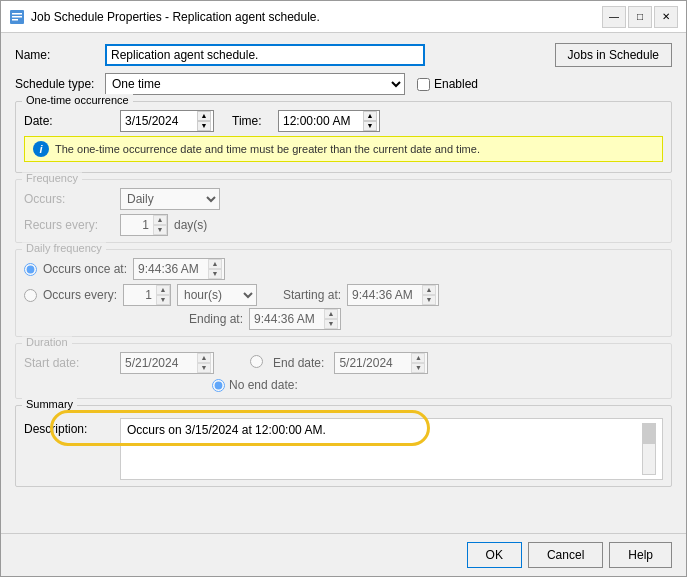 The height and width of the screenshot is (577, 687). What do you see at coordinates (30, 296) in the screenshot?
I see `occurs-every-radio` at bounding box center [30, 296].